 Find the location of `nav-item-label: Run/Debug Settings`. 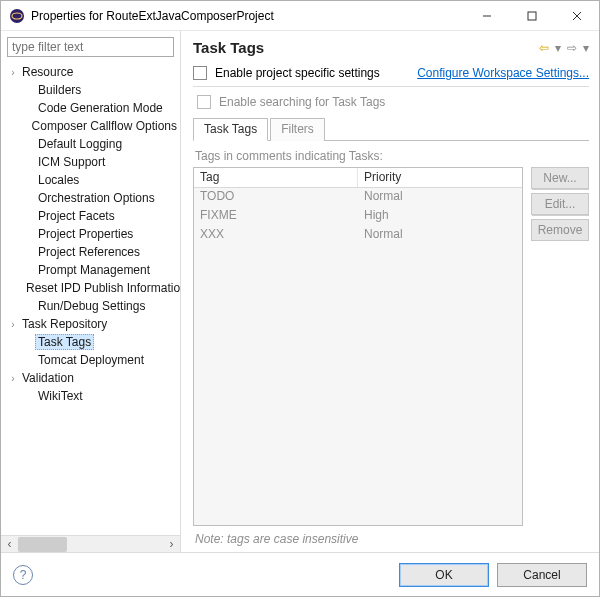

nav-item-label: Run/Debug Settings is located at coordinates (92, 306).